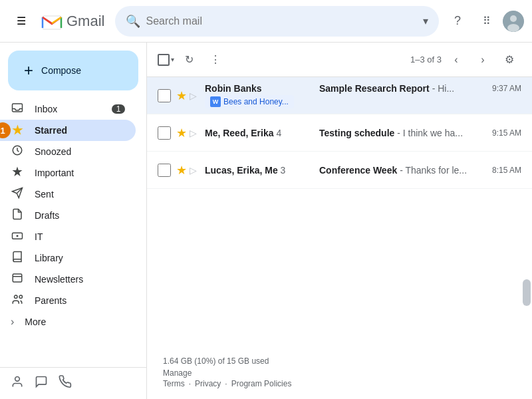  Describe the element at coordinates (215, 60) in the screenshot. I see `more-actions-icon: ⋮` at that location.